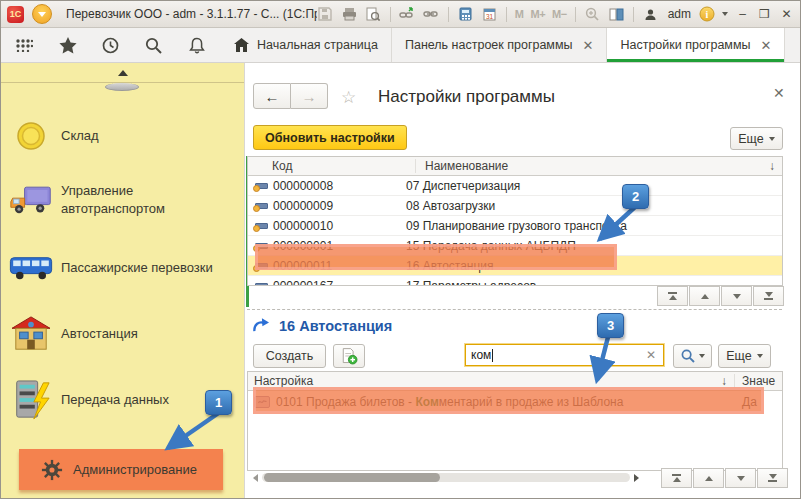 The height and width of the screenshot is (499, 801). Describe the element at coordinates (352, 478) in the screenshot. I see `scrollbar-thumb` at that location.